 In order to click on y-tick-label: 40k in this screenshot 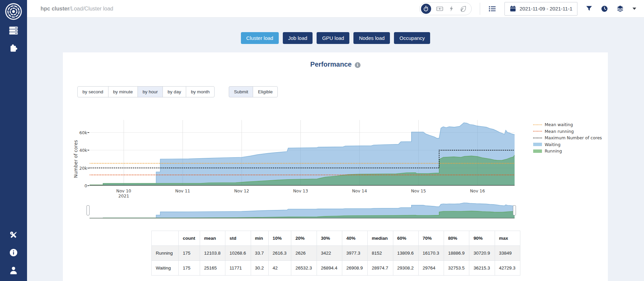, I will do `click(78, 150)`.